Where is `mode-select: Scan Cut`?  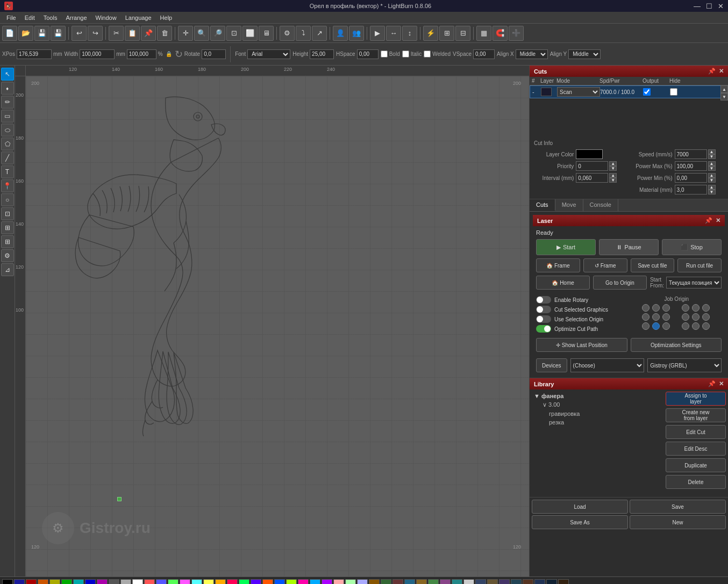
mode-select: Scan Cut is located at coordinates (579, 92).